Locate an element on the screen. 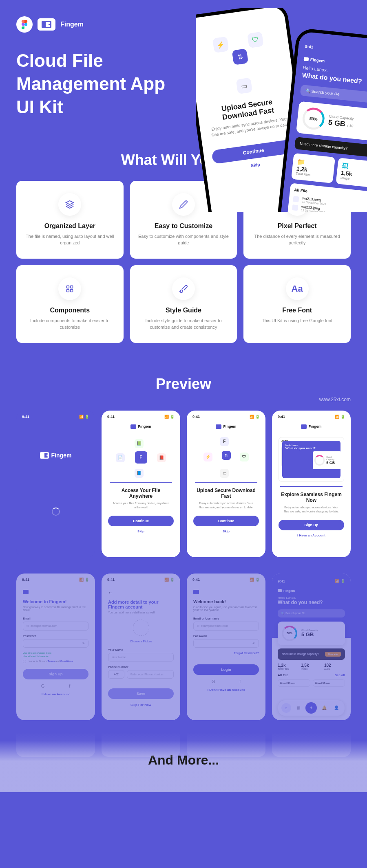 Image resolution: width=367 pixels, height=868 pixels. brush-icon is located at coordinates (184, 289).